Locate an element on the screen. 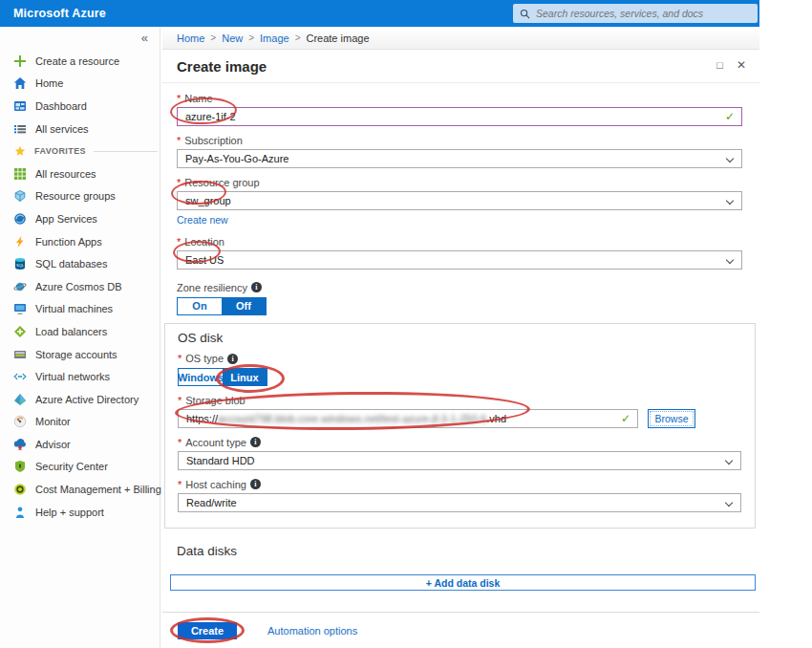 This screenshot has width=812, height=648. maximize-icon: □ is located at coordinates (720, 65).